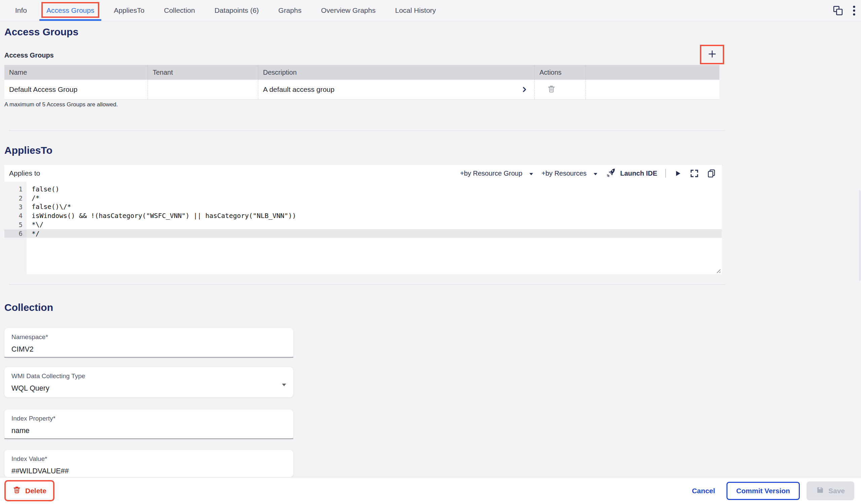  I want to click on appliesto-panel-header: Applies to +by Resource Group +by Resour…, so click(363, 173).